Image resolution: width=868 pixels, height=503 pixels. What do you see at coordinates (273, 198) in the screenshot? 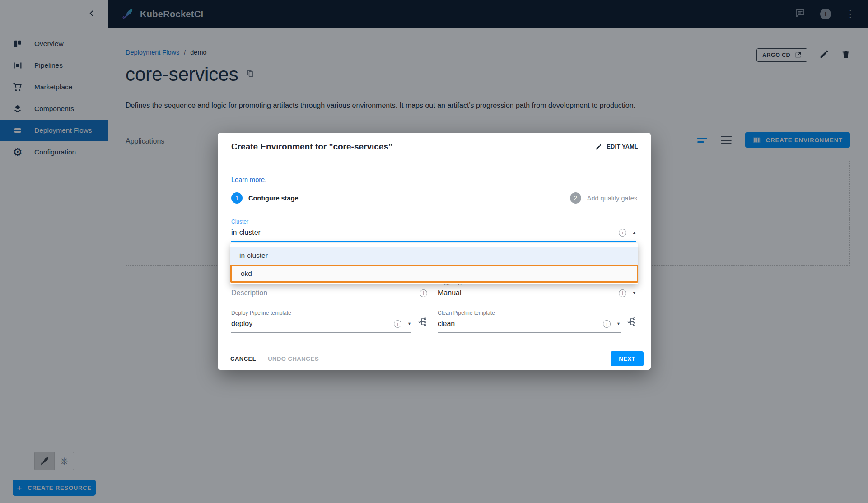
I see `step-1-label: Configure stage` at bounding box center [273, 198].